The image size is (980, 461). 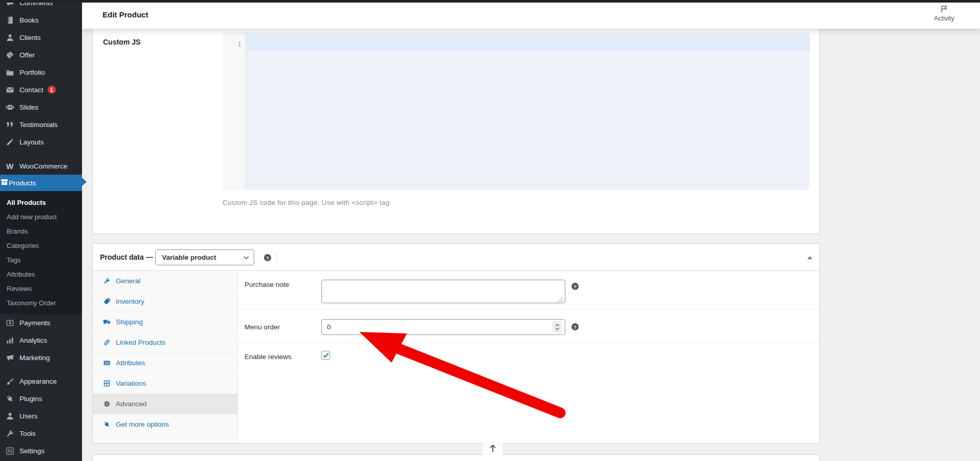 I want to click on contact-count-badge: 1, so click(x=52, y=90).